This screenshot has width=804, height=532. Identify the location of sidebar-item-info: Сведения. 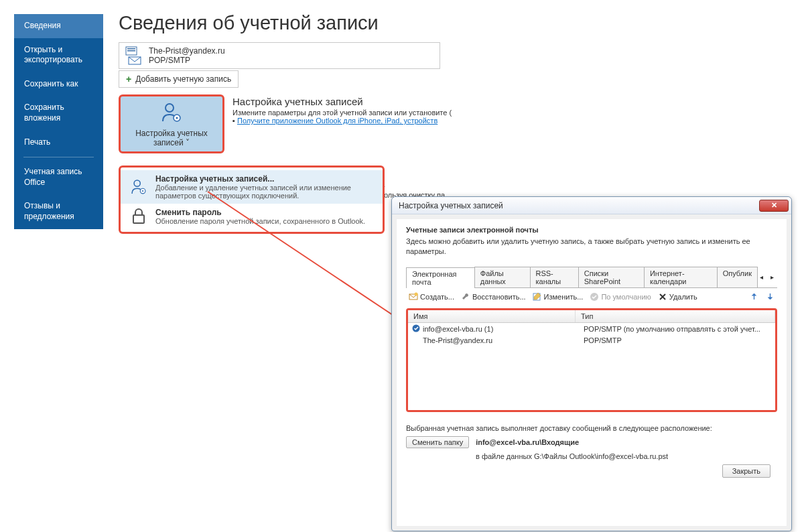
(59, 26).